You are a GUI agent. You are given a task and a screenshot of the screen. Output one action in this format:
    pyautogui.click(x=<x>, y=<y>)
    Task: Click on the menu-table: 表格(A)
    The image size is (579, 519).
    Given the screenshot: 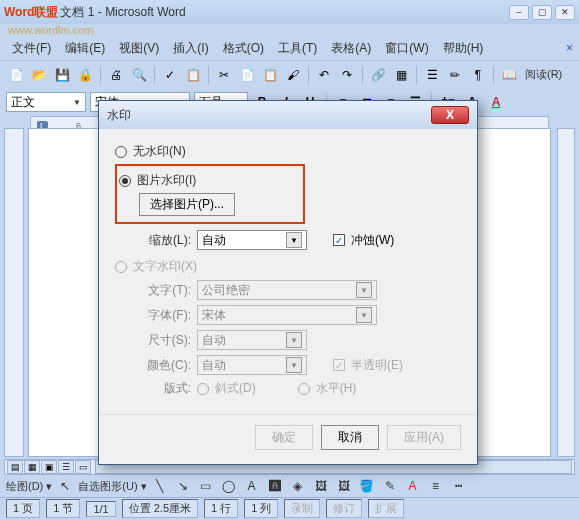 What is the action you would take?
    pyautogui.click(x=351, y=48)
    